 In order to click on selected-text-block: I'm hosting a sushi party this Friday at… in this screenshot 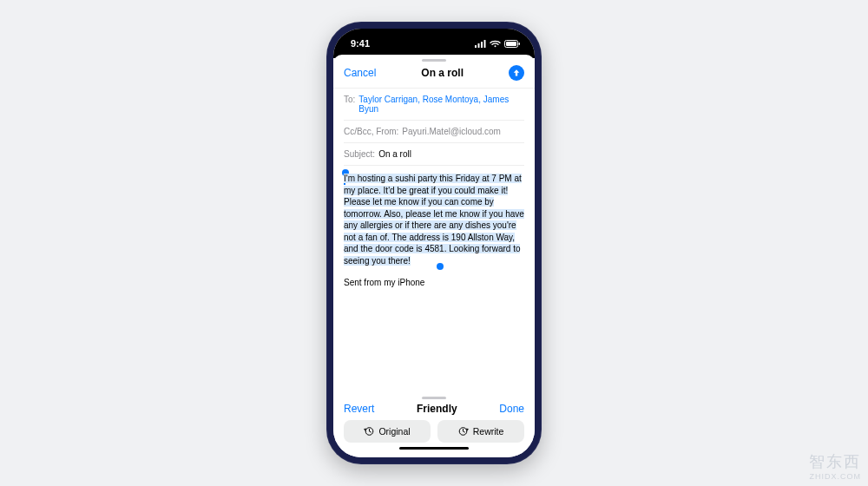, I will do `click(434, 220)`.